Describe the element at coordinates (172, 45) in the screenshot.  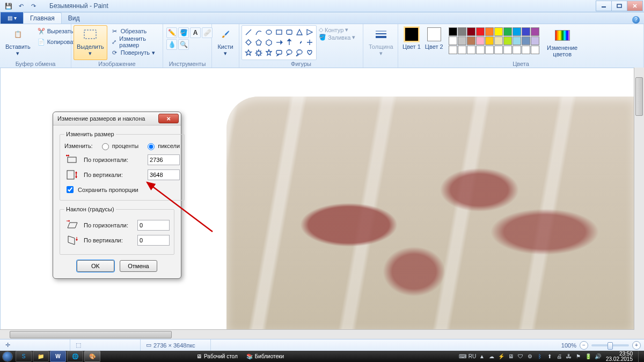
I see `eyedropper-tool: 💧` at that location.